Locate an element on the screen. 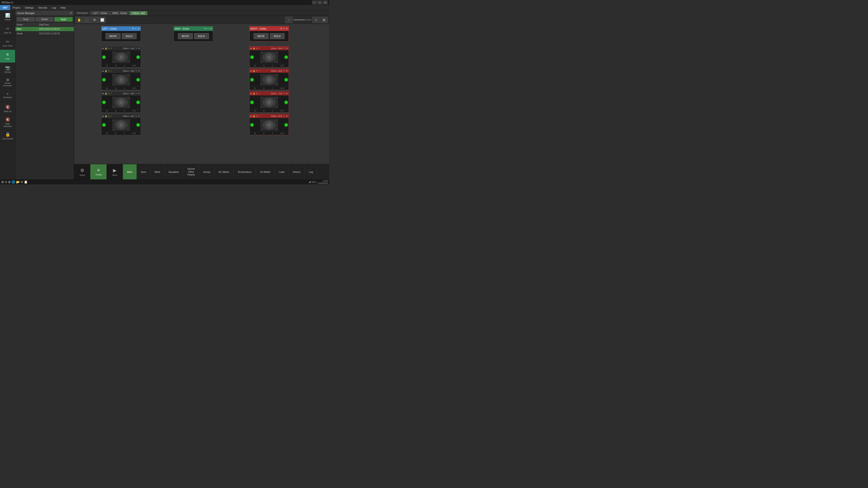  device-header-right: RIGHT - 2GAdv 👁 ✎ ▼ is located at coordinates (269, 29).